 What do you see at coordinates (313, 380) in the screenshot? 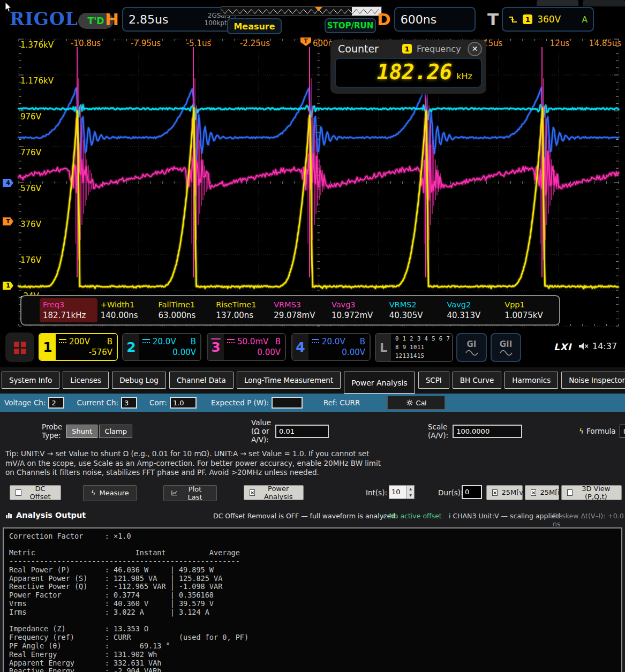
I see `tab-bar: System Info Licenses Debug Log Channel D…` at bounding box center [313, 380].